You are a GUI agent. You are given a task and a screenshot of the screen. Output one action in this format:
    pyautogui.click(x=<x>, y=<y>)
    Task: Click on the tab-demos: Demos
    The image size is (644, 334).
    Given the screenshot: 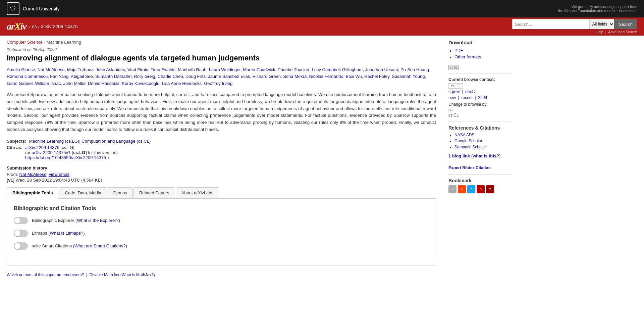 What is the action you would take?
    pyautogui.click(x=120, y=193)
    